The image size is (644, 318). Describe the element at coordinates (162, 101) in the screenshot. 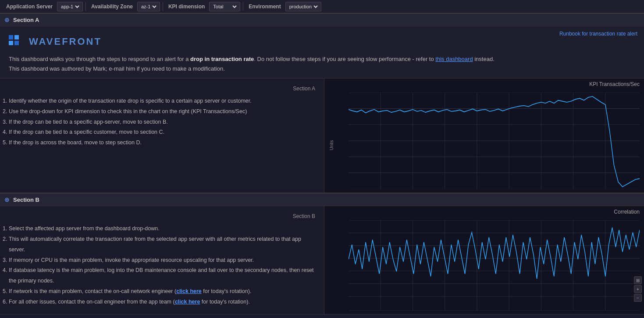

I see `section-a-instruction-1: Identify whether the origin of the trans…` at that location.